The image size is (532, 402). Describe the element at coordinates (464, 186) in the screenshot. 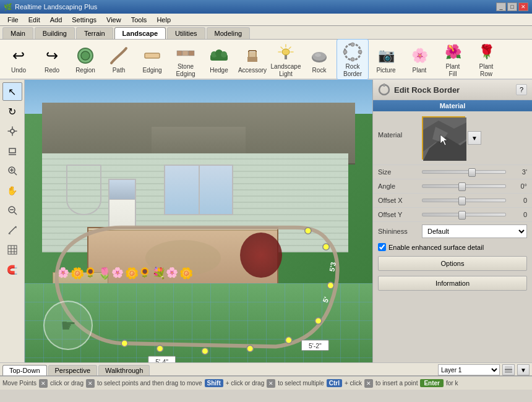

I see `angle-slider` at that location.